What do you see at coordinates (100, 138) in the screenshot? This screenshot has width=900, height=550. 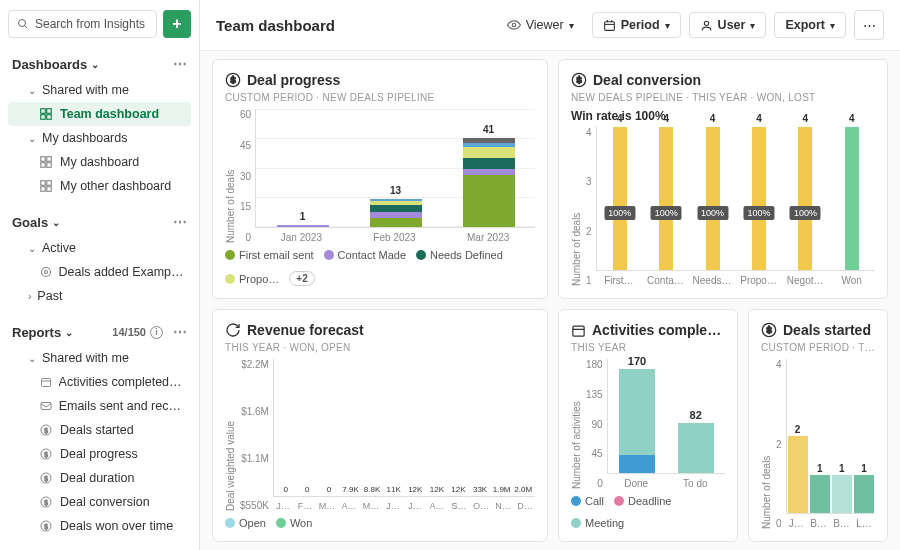 I see `nav-my-dashboards: ⌄My dashboards` at bounding box center [100, 138].